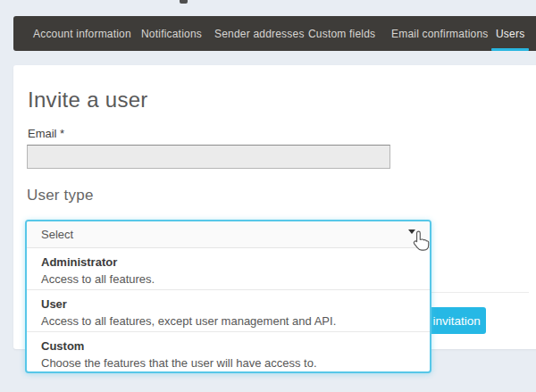 The image size is (536, 392). What do you see at coordinates (229, 310) in the screenshot?
I see `option-user: User Access to all features, except user…` at bounding box center [229, 310].